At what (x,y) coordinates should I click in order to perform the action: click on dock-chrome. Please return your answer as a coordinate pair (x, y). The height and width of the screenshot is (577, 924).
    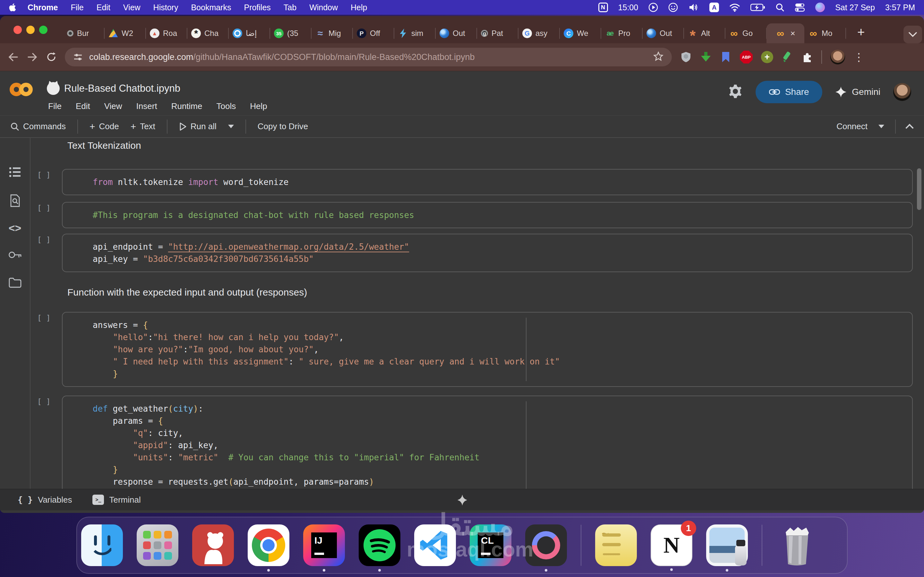
    Looking at the image, I should click on (269, 545).